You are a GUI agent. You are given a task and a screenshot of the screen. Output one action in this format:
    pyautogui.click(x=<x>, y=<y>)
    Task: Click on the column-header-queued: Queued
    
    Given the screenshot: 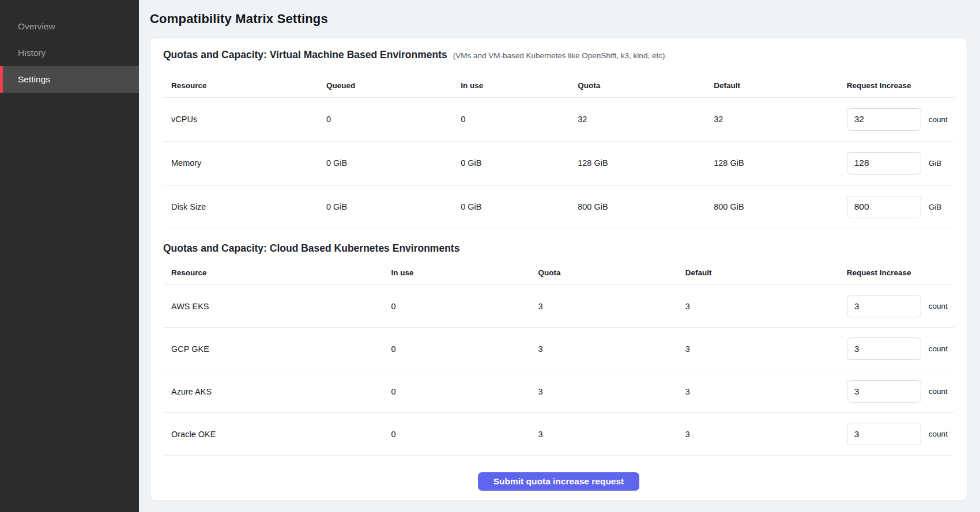 What is the action you would take?
    pyautogui.click(x=385, y=81)
    